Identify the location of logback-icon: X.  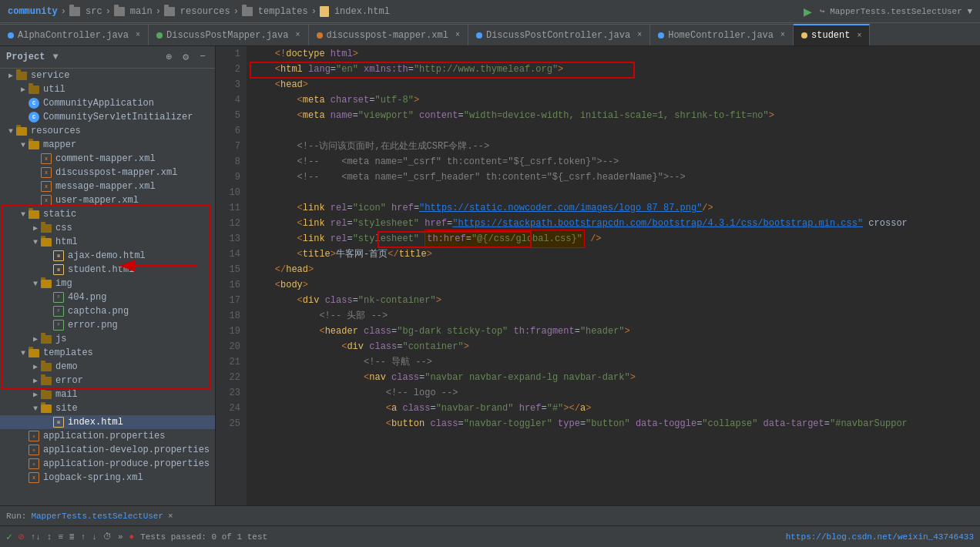
(34, 478).